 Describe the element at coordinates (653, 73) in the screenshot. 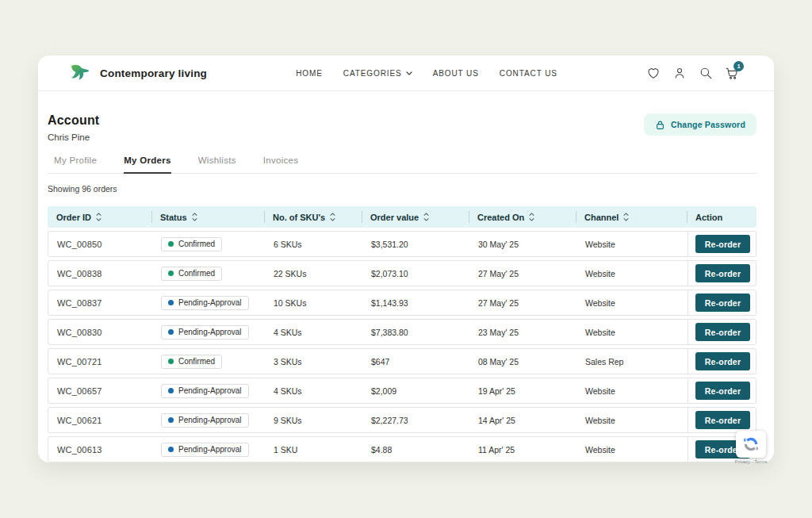

I see `wishlist-heart-icon` at that location.